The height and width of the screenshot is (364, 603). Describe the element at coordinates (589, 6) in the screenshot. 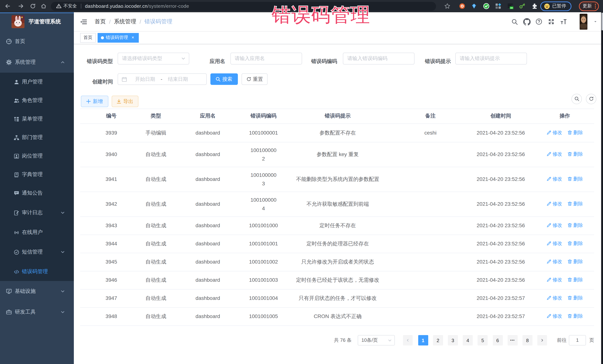

I see `update-chip: 更新` at that location.